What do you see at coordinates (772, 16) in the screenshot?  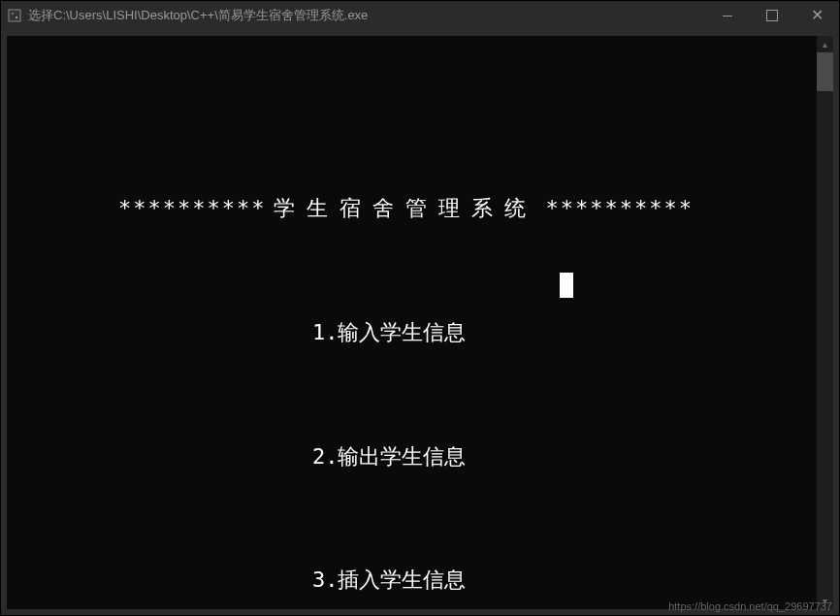 I see `maximize-button` at bounding box center [772, 16].